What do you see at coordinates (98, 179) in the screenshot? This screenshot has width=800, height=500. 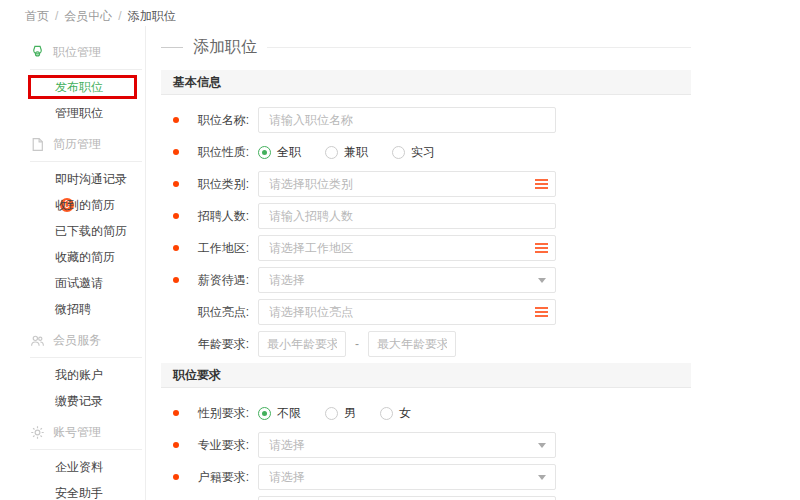 I see `sidebar-item-link: 即时沟通记录0` at bounding box center [98, 179].